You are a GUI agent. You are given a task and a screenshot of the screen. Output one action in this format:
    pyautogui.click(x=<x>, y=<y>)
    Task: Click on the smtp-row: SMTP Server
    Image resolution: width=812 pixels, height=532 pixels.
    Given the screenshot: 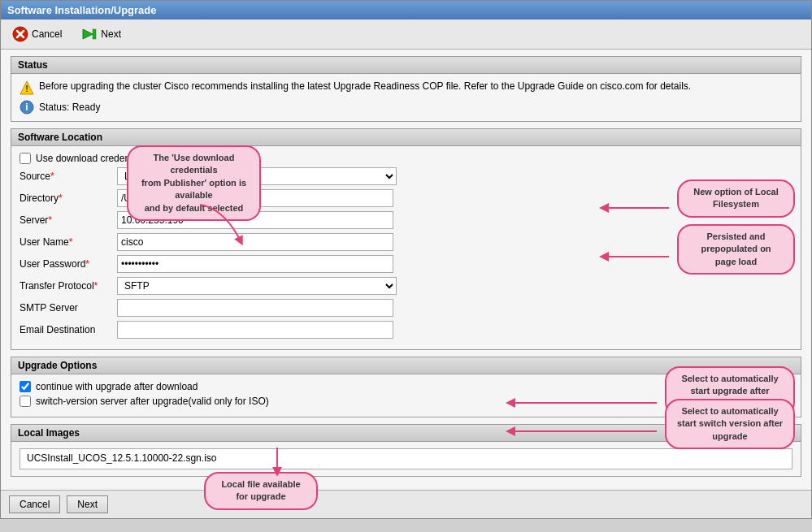 What is the action you would take?
    pyautogui.click(x=406, y=308)
    